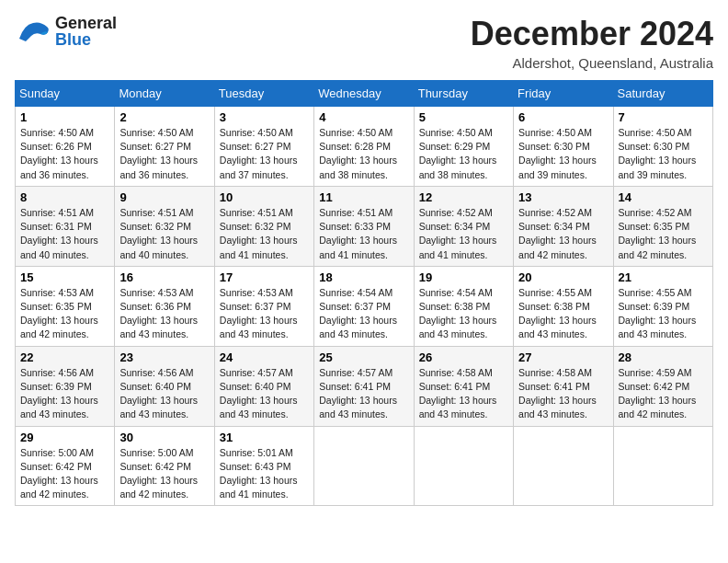 This screenshot has height=563, width=728. Describe the element at coordinates (264, 465) in the screenshot. I see `day-cell: 31 Sunrise: 5:01 AMSunset: 6:43 PMDaylig…` at that location.